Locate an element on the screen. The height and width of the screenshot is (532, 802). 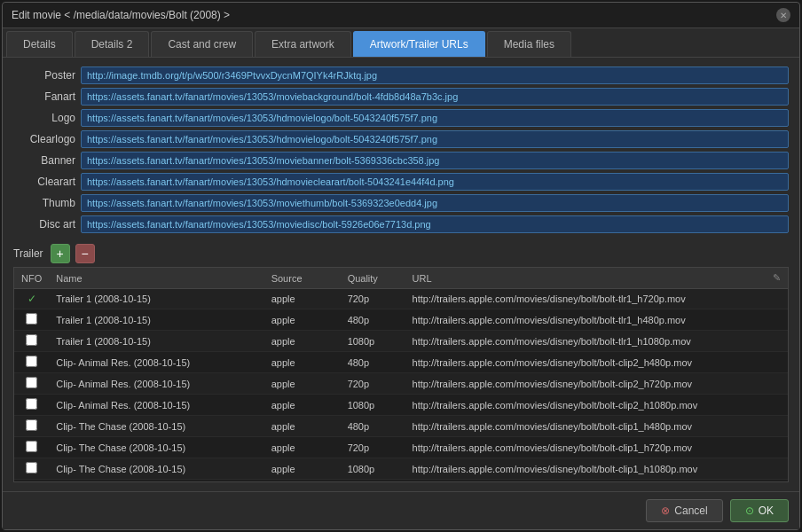
tab-media-files: Media files is located at coordinates (529, 44).